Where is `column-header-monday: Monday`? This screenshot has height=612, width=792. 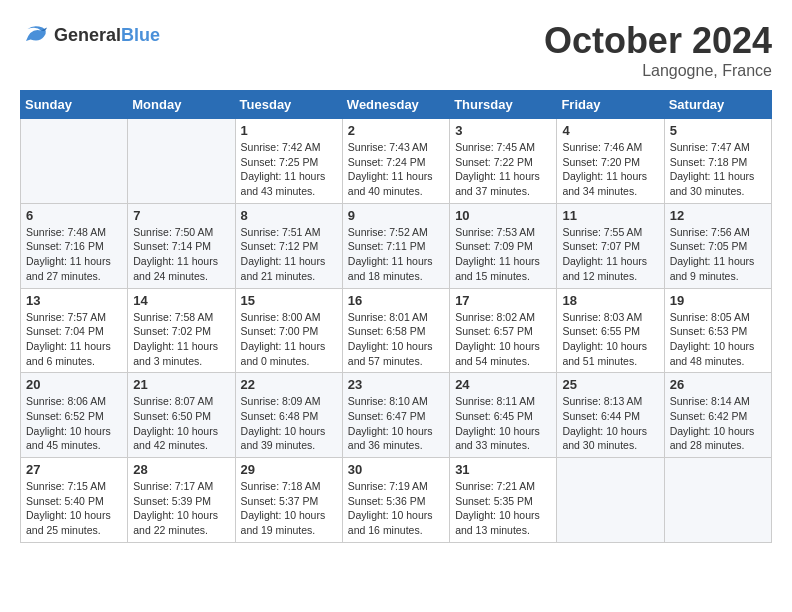 column-header-monday: Monday is located at coordinates (182, 105).